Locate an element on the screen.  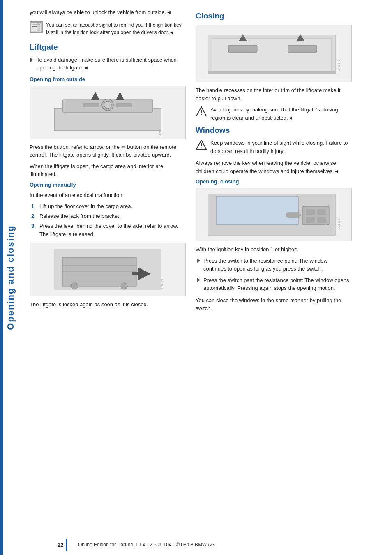
footer-bar is located at coordinates (67, 545).